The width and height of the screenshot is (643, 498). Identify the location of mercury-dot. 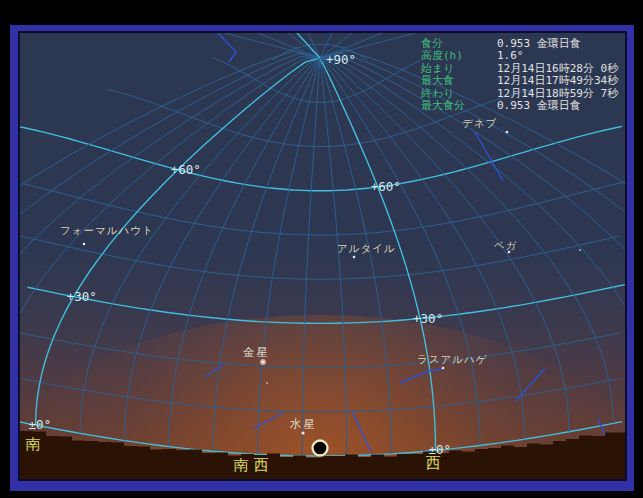
(302, 432).